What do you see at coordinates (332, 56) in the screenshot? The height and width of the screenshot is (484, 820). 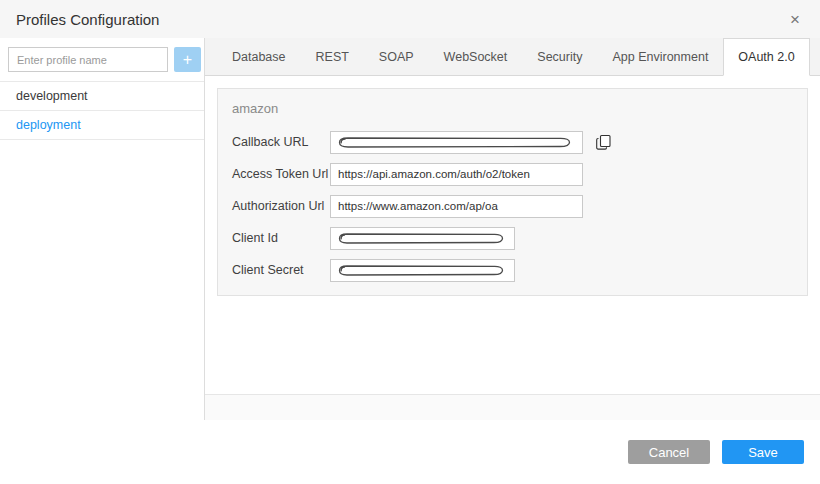 I see `tab-rest: REST` at bounding box center [332, 56].